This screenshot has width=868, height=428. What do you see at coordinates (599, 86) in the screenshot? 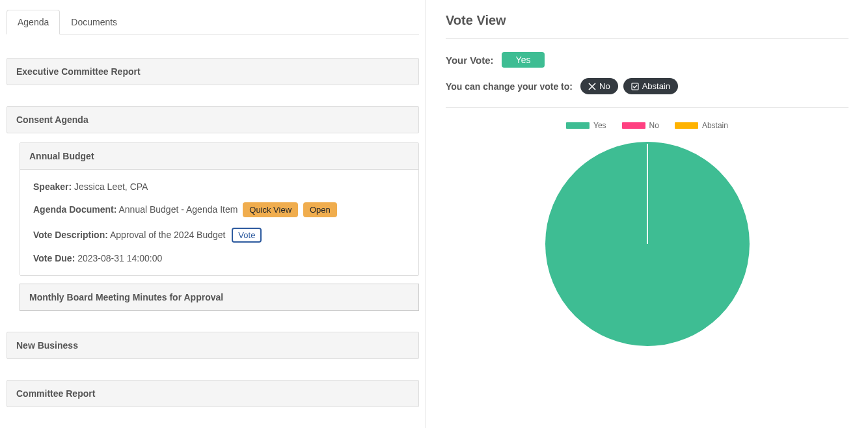
I see `vote-no-button: No` at bounding box center [599, 86].